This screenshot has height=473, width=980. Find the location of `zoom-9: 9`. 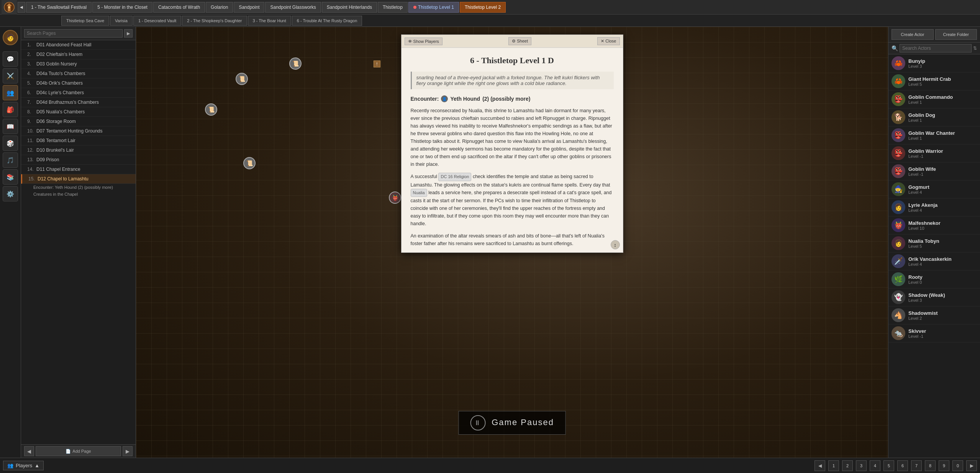

zoom-9: 9 is located at coordinates (944, 466).